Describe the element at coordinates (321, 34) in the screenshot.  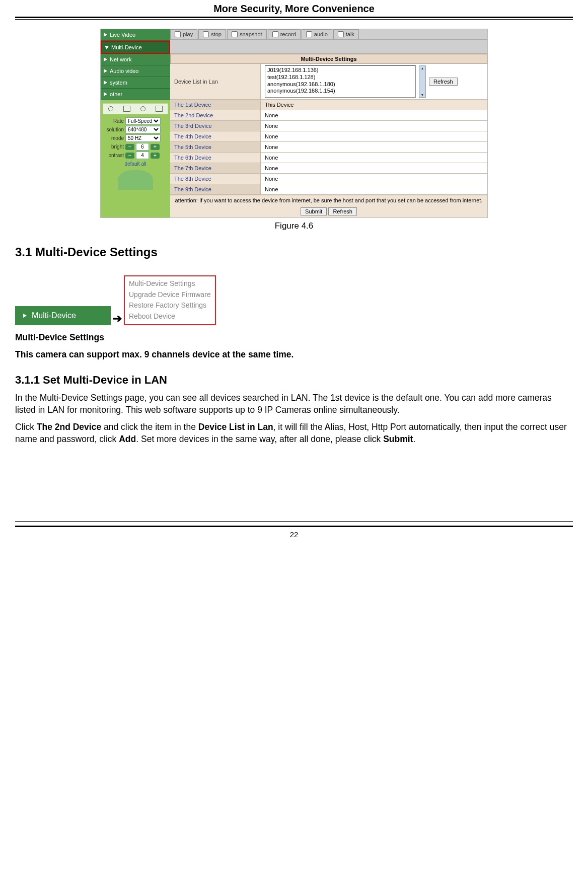
I see `btn-label: audio` at that location.